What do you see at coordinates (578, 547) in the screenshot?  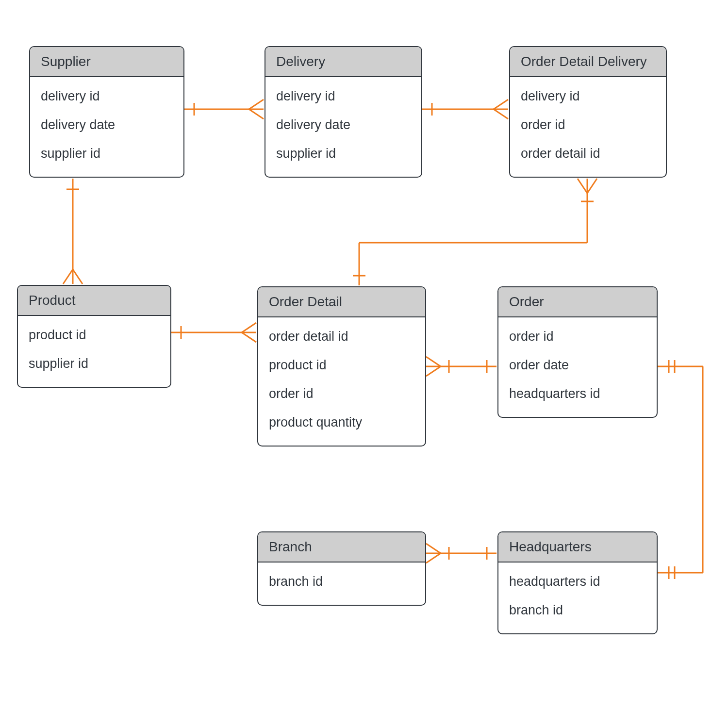 I see `entity-title: Headquarters` at bounding box center [578, 547].